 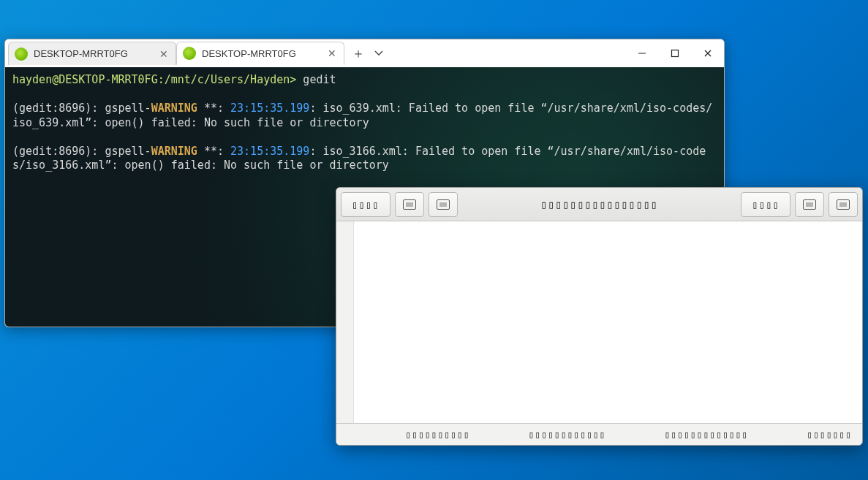 I want to click on hamburger-menu-button, so click(x=809, y=205).